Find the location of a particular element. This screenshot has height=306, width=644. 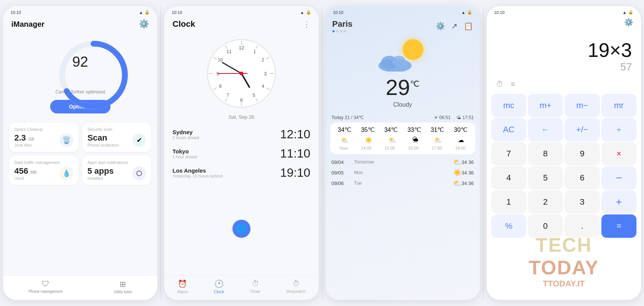

calc-settings-icon: ⚙️ is located at coordinates (629, 22).